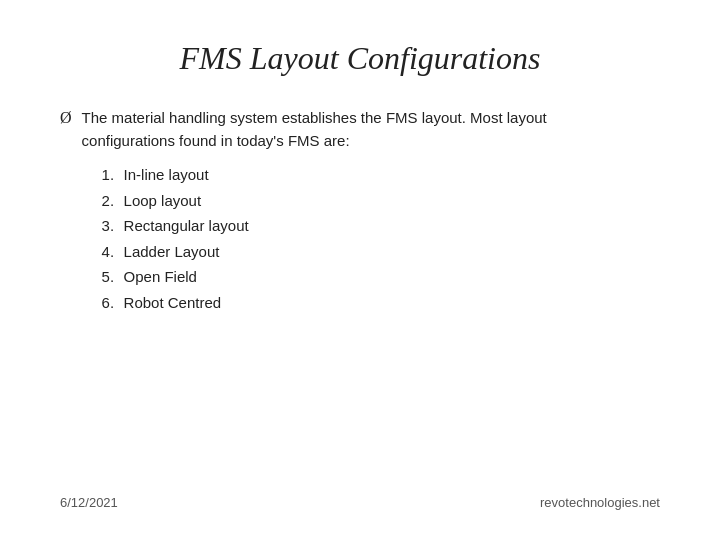 The image size is (720, 540). I want to click on list-item: 1. In-line layout, so click(324, 175).